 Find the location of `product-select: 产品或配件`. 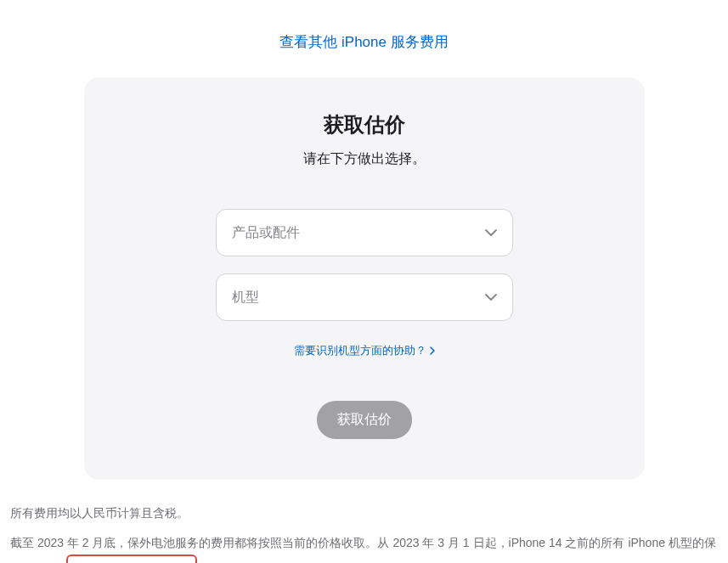

product-select: 产品或配件 is located at coordinates (364, 233).